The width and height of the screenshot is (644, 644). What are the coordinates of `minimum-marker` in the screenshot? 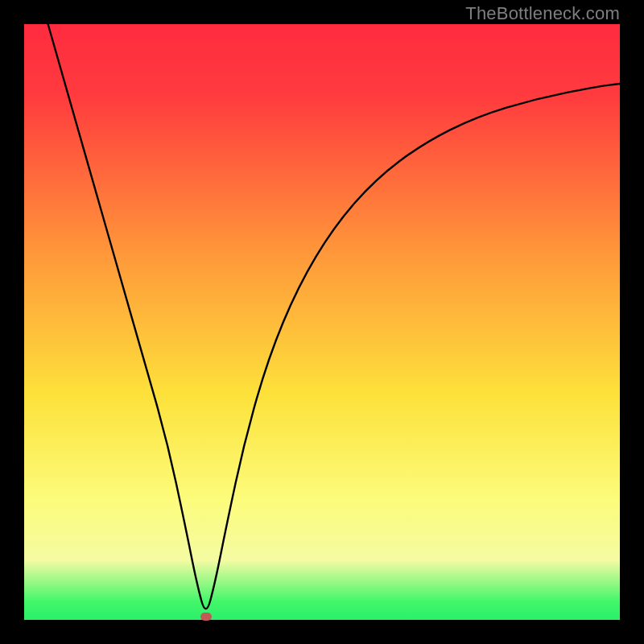 It's located at (206, 617).